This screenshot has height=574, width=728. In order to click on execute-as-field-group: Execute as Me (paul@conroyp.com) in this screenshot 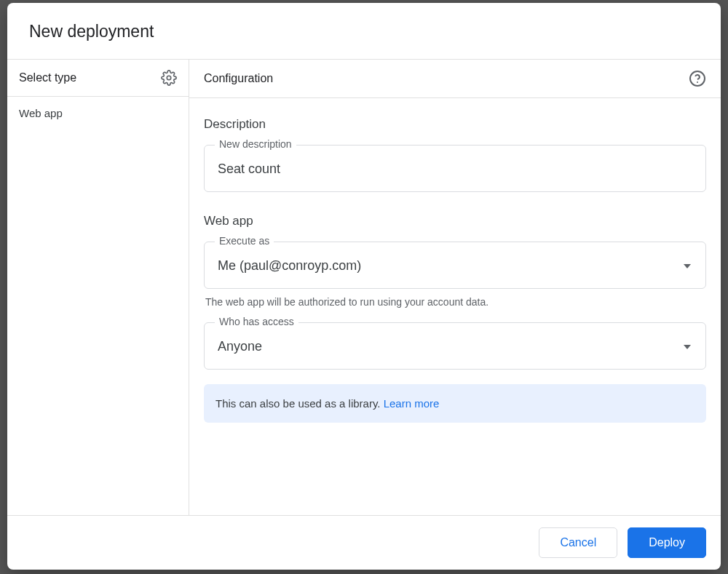, I will do `click(455, 265)`.